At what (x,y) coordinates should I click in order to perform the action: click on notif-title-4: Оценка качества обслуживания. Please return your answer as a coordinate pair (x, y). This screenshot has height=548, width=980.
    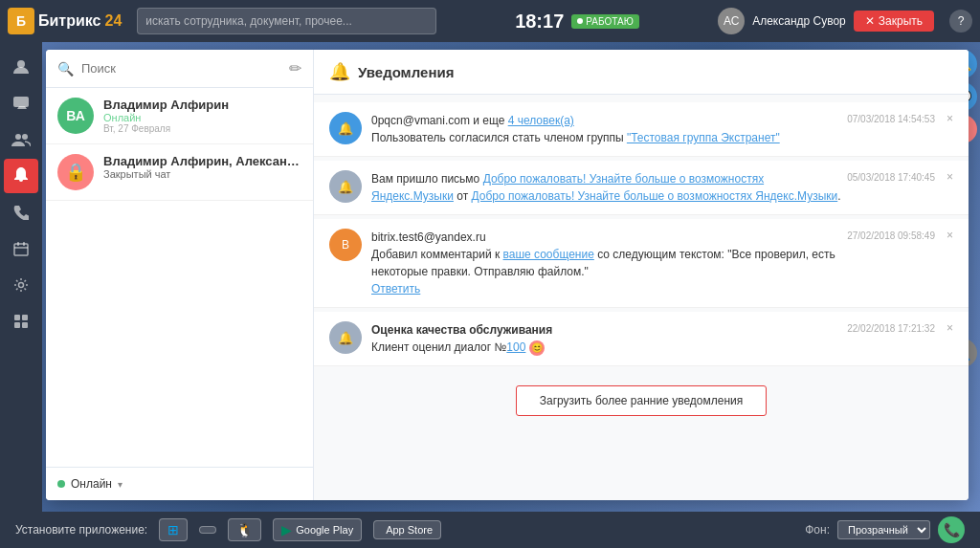
    Looking at the image, I should click on (461, 330).